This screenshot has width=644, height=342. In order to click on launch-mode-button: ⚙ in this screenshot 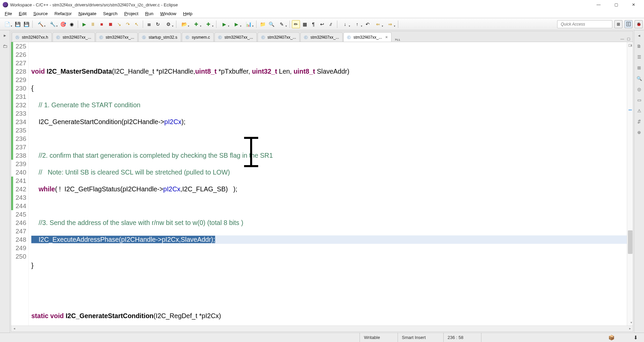, I will do `click(168, 24)`.